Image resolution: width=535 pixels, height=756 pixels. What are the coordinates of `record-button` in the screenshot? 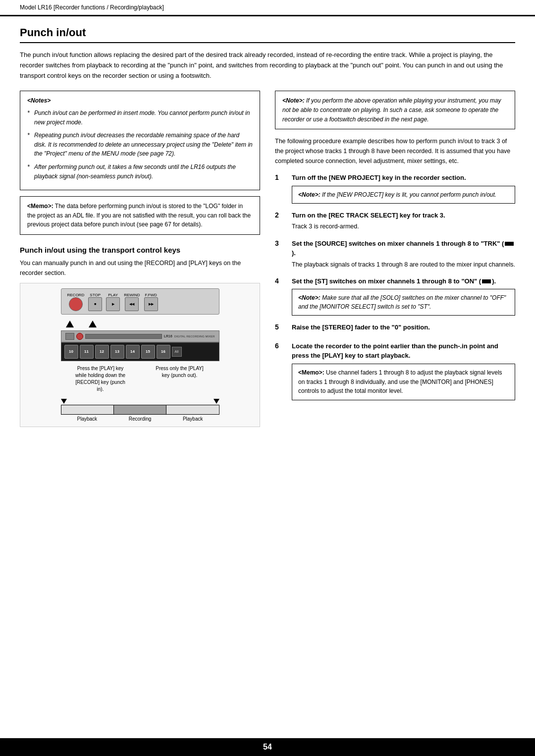 It's located at (76, 304).